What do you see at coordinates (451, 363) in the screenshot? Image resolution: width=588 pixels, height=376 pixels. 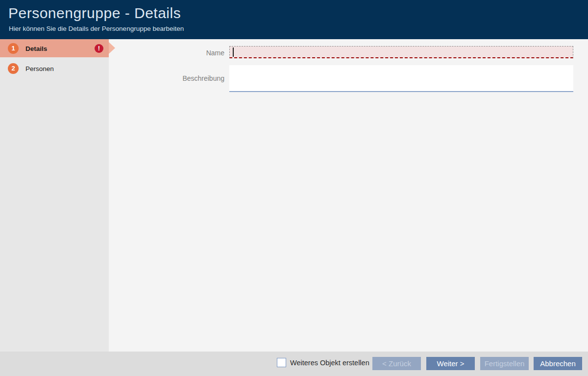 I see `next-button: Weiter >` at bounding box center [451, 363].